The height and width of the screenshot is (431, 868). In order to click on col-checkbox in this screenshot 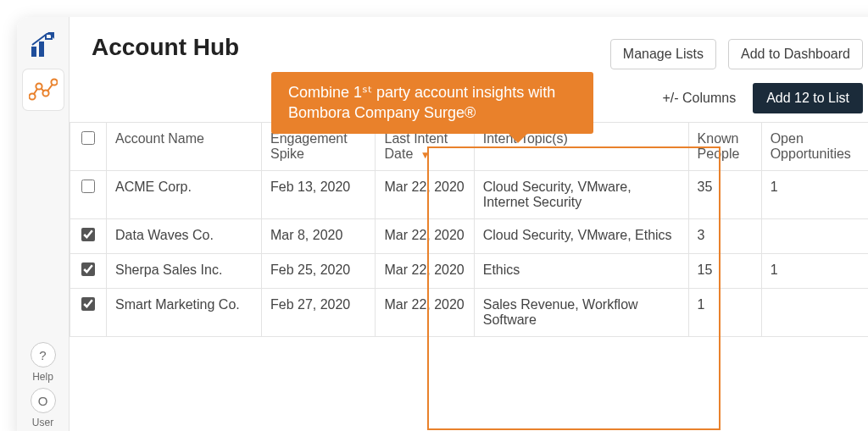, I will do `click(88, 147)`.